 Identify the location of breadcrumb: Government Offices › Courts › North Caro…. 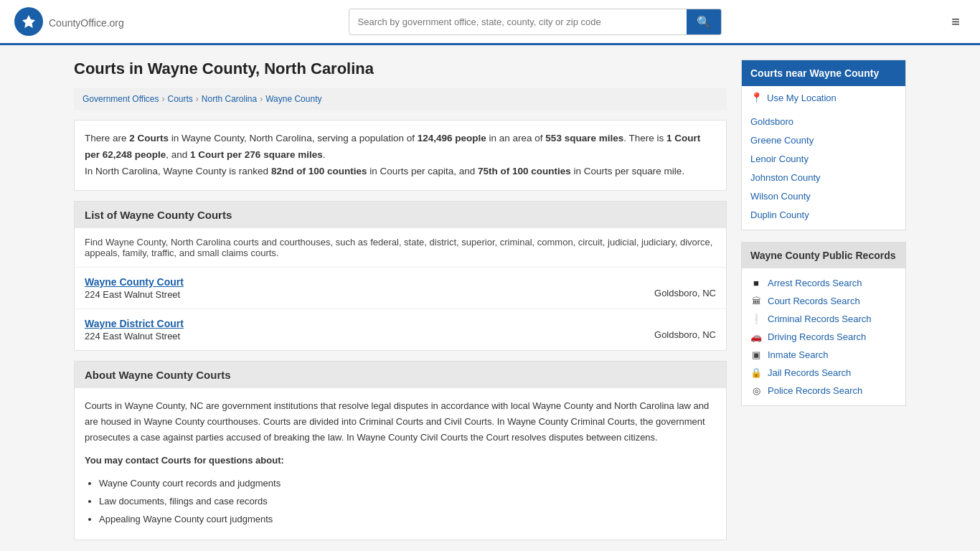
(400, 99).